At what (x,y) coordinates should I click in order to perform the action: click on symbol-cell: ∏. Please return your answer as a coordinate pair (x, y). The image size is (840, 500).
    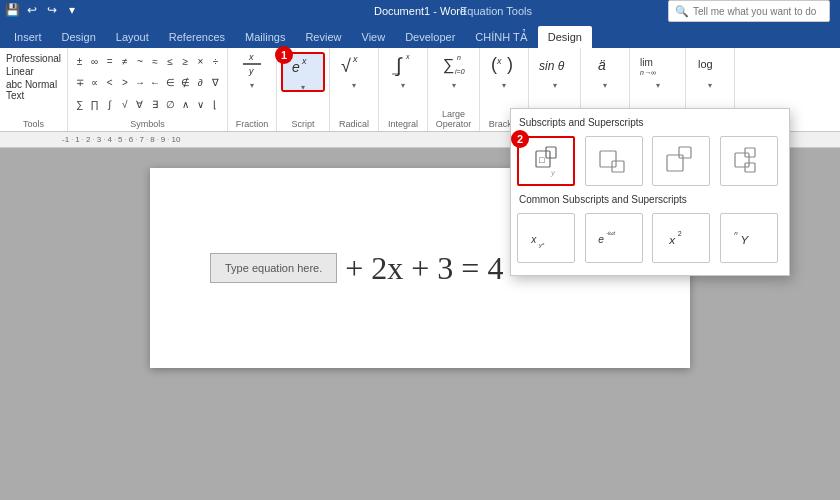
    Looking at the image, I should click on (94, 104).